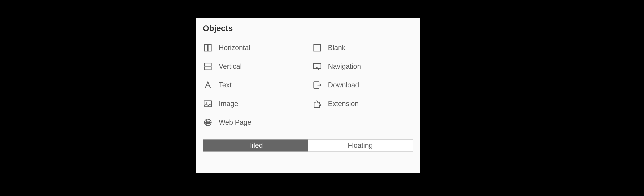  What do you see at coordinates (363, 48) in the screenshot?
I see `object-blank: Blank` at bounding box center [363, 48].